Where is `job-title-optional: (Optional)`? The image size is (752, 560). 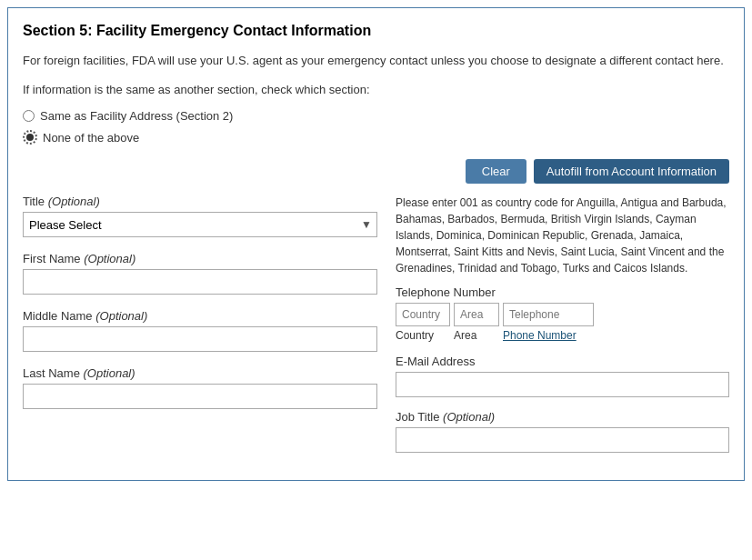 job-title-optional: (Optional) is located at coordinates (469, 416).